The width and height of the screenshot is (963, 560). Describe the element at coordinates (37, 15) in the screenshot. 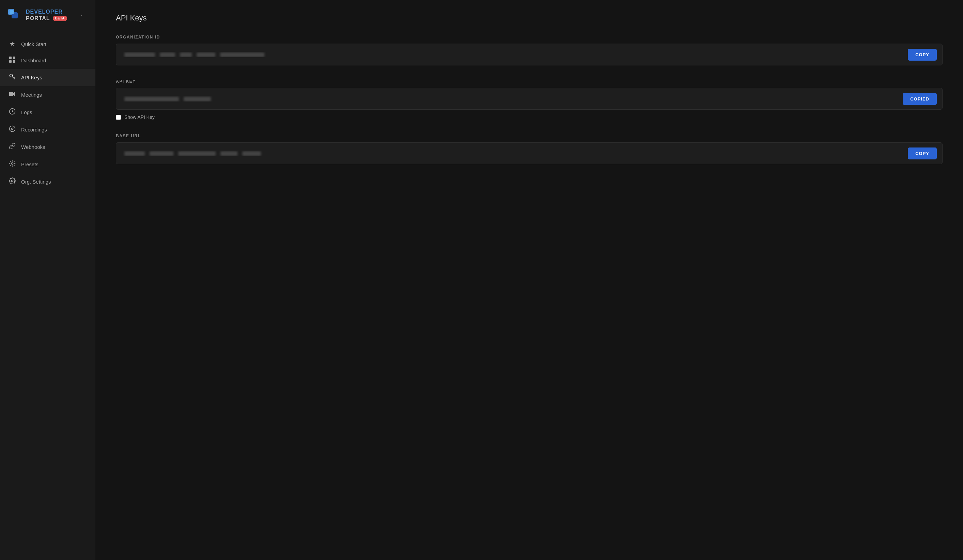

I see `logo-area: DEVELOPER PORTAL BETA` at that location.